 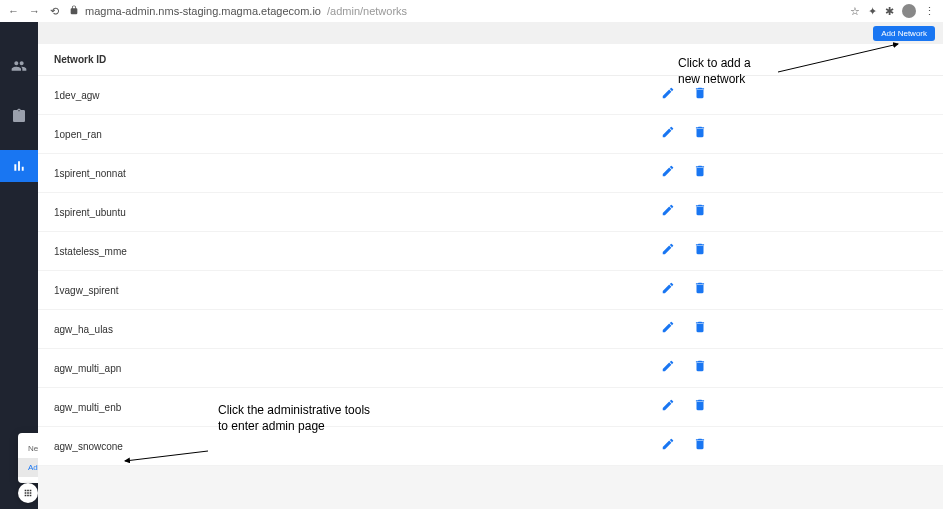 I want to click on table-row: 1vagw_spirent, so click(x=490, y=290).